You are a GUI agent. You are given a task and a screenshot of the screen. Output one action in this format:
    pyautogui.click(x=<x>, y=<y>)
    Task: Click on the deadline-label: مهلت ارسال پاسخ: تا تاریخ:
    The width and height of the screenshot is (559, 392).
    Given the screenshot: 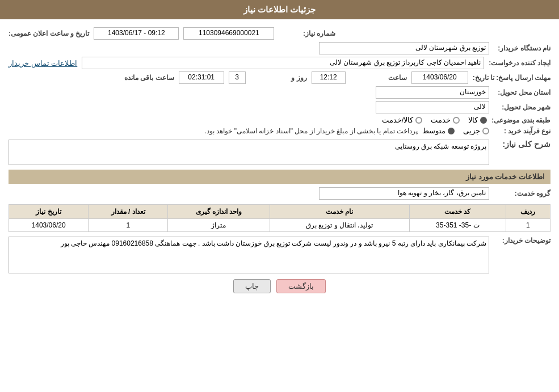 What is the action you would take?
    pyautogui.click(x=512, y=78)
    